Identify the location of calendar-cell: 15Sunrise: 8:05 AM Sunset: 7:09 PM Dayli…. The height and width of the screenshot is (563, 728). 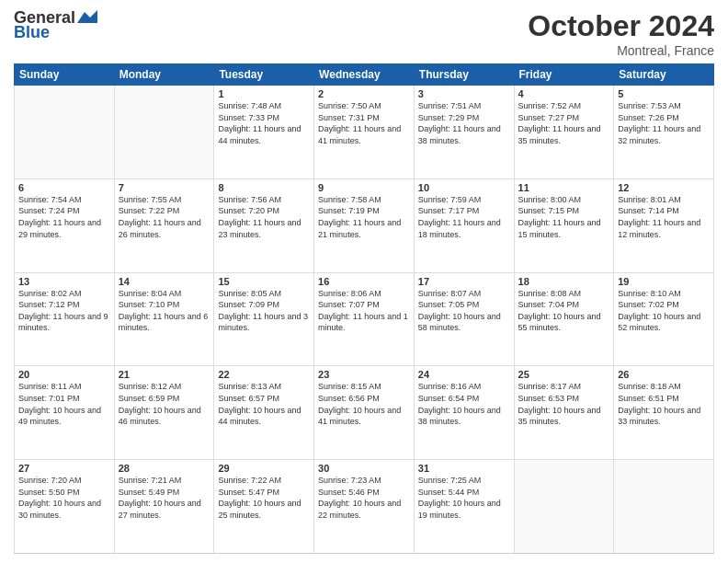
(265, 319).